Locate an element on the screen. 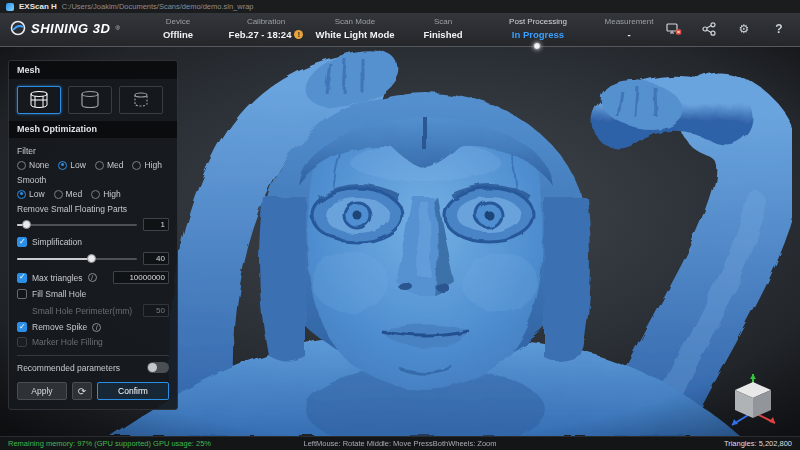 This screenshot has height=450, width=800. top-nav-bar: SHINING 3D ® Device Offline Calibration … is located at coordinates (400, 30).